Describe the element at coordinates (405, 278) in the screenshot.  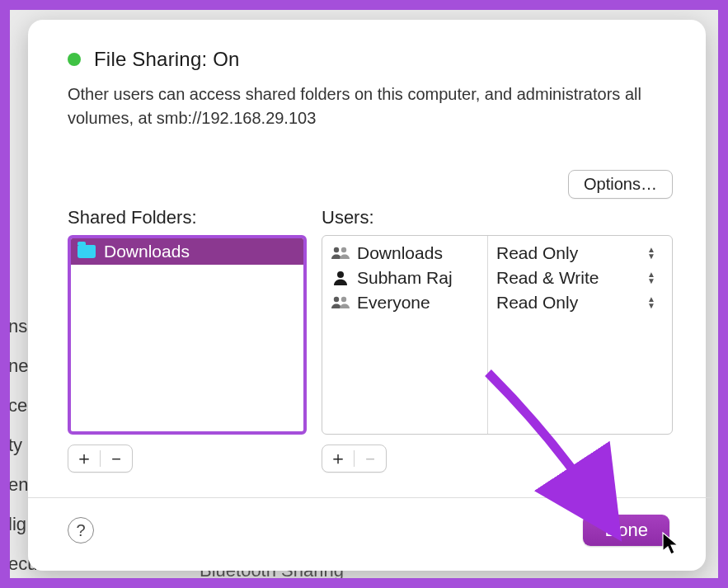
I see `user-item: Subham Raj` at that location.